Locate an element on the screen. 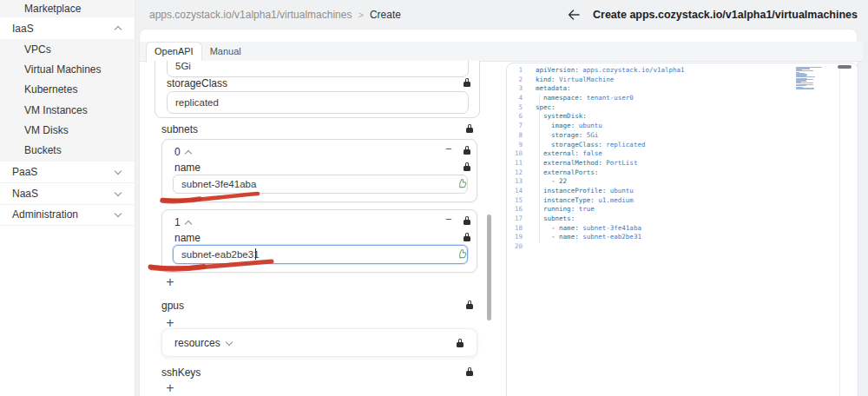 The height and width of the screenshot is (396, 868). line-number: 14 is located at coordinates (515, 191).